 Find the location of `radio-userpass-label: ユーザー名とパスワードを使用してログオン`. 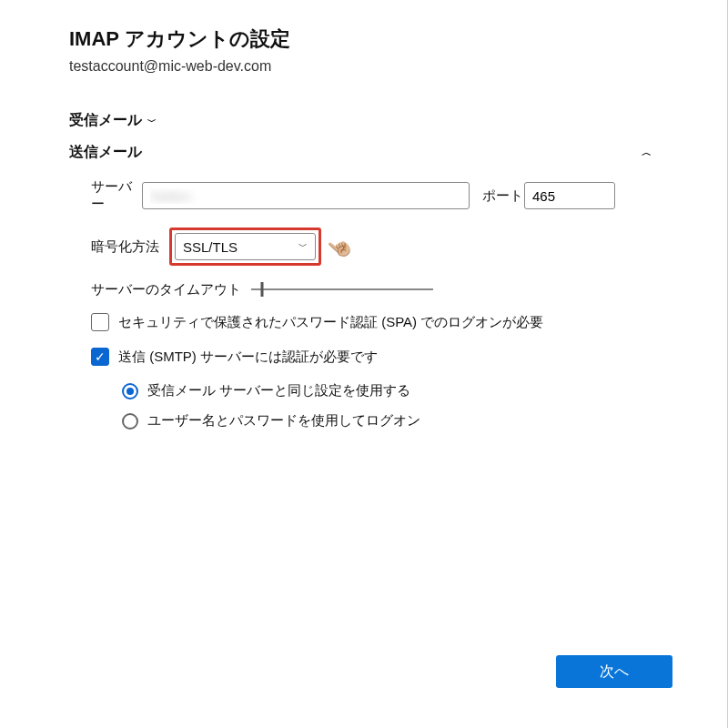

radio-userpass-label: ユーザー名とパスワードを使用してログオン is located at coordinates (284, 420).